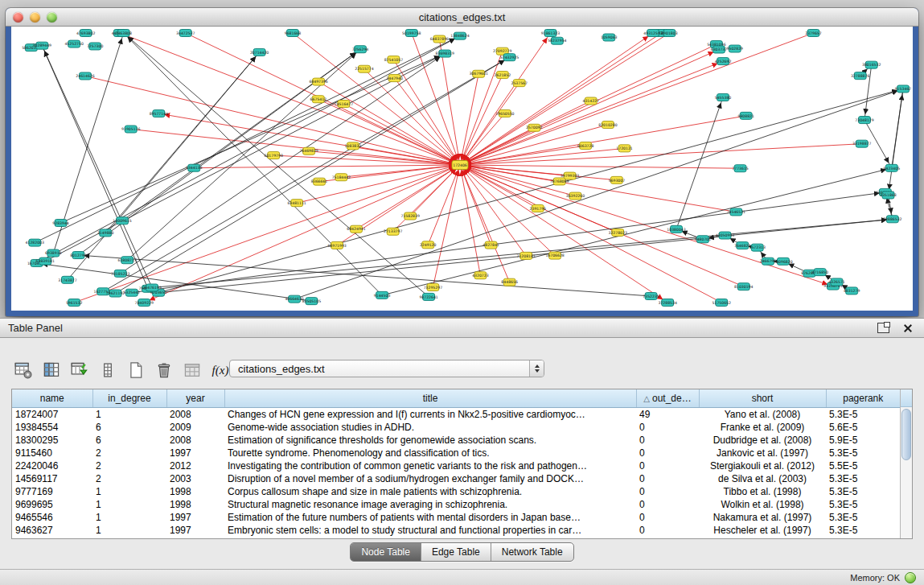  Describe the element at coordinates (136, 370) in the screenshot. I see `new-document-button` at that location.